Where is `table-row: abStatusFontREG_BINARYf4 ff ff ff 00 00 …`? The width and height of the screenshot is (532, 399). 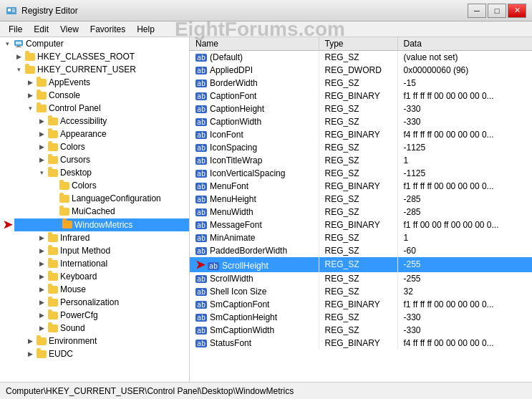 table-row: abStatusFontREG_BINARYf4 ff ff ff 00 00 … is located at coordinates (361, 343).